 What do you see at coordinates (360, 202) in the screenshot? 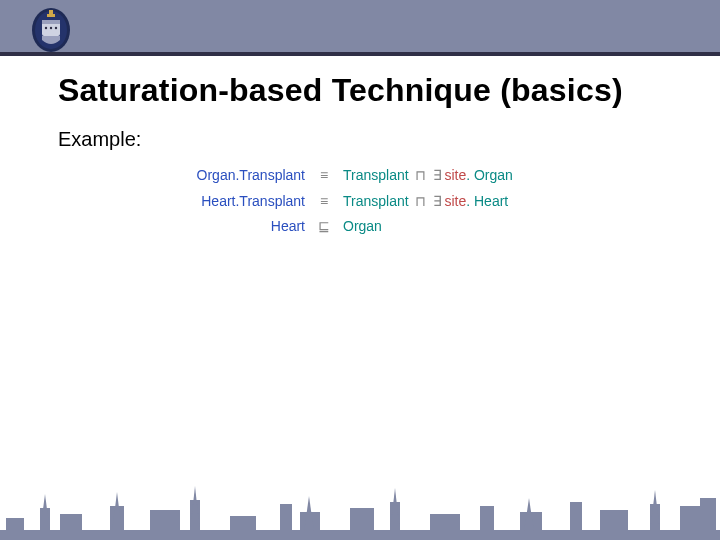
I see `axiom-row: Heart.Transplant ≡ Transplant ⊓ ∃site. H…` at bounding box center [360, 202].